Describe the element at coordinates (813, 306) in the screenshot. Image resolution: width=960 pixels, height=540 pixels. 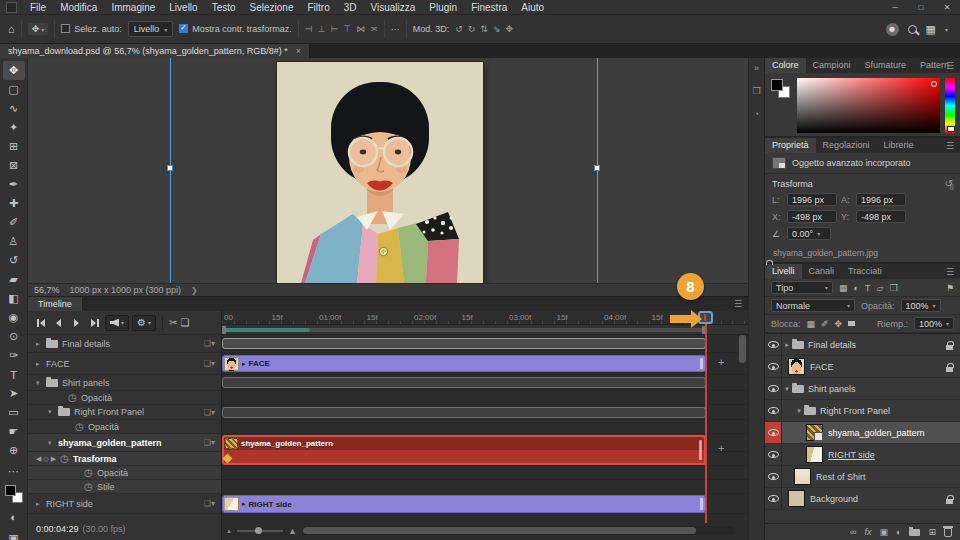
I see `blend-mode-dropdown: Normale▾` at that location.